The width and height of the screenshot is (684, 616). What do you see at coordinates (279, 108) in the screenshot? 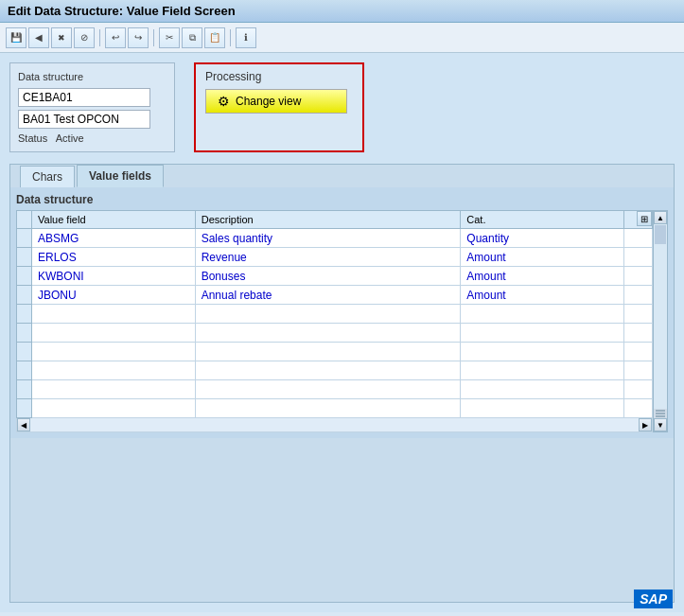
I see `processing-panel: Processing ⚙ Change view` at bounding box center [279, 108].